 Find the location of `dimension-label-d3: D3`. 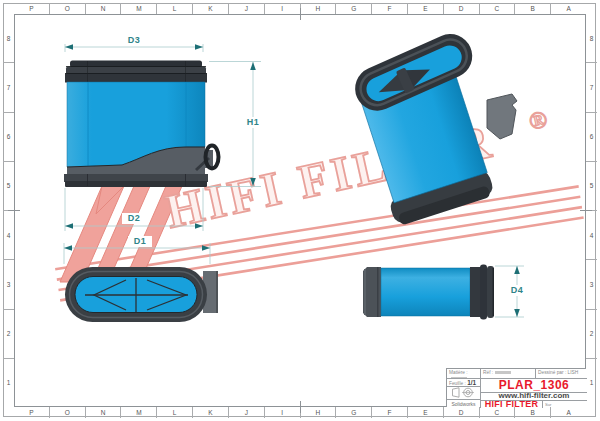

dimension-label-d3: D3 is located at coordinates (134, 40).